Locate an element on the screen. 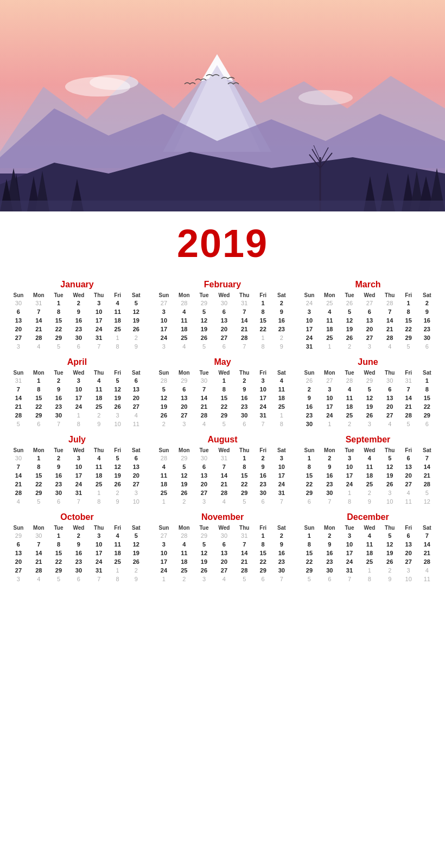  month-january: JanuarySunMonTueWedThuFriSat303112345678… is located at coordinates (77, 316).